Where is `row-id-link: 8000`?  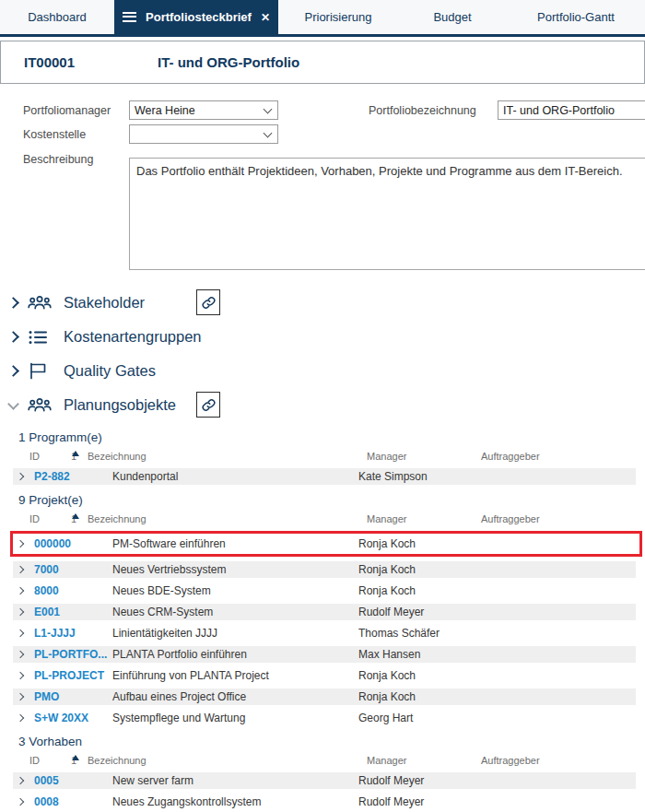
row-id-link: 8000 is located at coordinates (74, 591).